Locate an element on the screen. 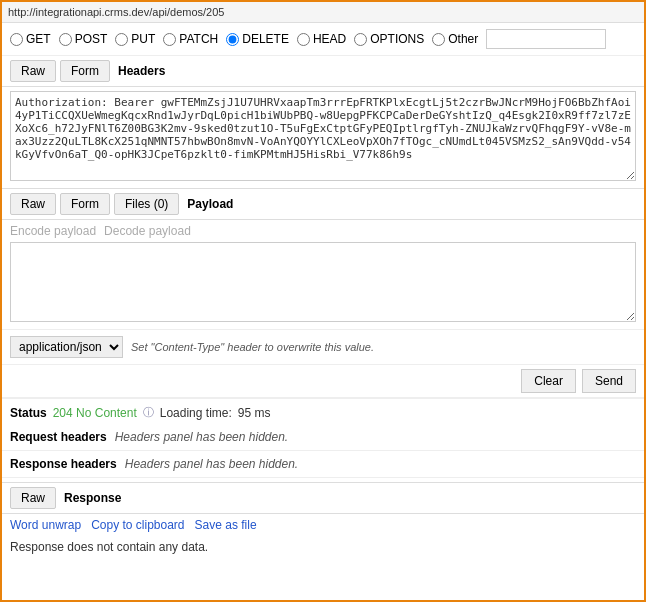 The image size is (646, 602). url-bar: http://integrationapi.crms.dev/api/demos… is located at coordinates (323, 12).